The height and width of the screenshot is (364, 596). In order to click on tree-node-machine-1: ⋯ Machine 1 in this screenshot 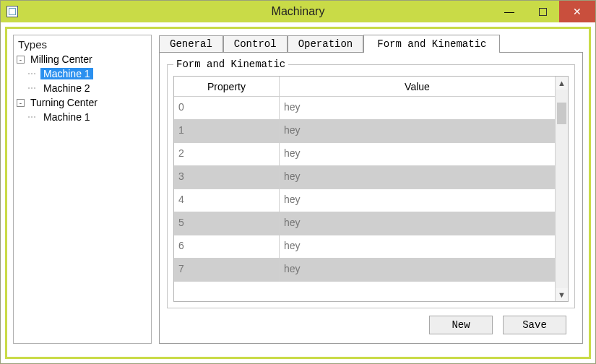, I will do `click(82, 74)`.